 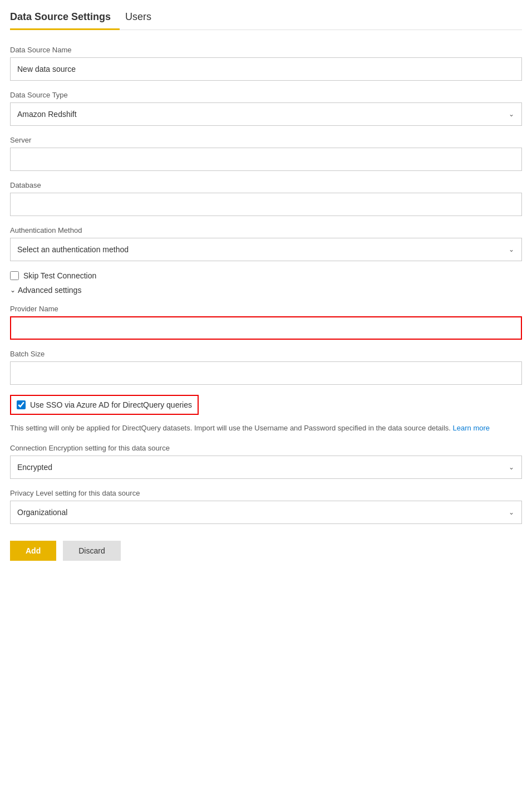 I want to click on connection-encryption-select: Encrypted Not Encrypted No Encryption Sp…, so click(x=266, y=467).